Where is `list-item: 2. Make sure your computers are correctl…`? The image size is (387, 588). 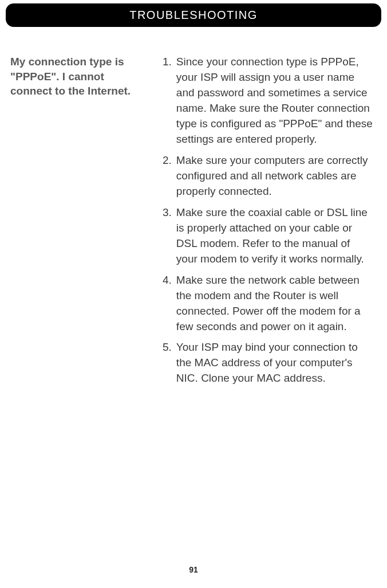 list-item: 2. Make sure your computers are correctl… is located at coordinates (268, 177).